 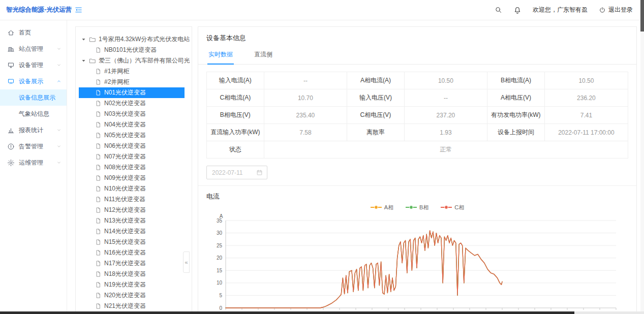 I want to click on tree-item: N17光伏逆变器, so click(x=134, y=263).